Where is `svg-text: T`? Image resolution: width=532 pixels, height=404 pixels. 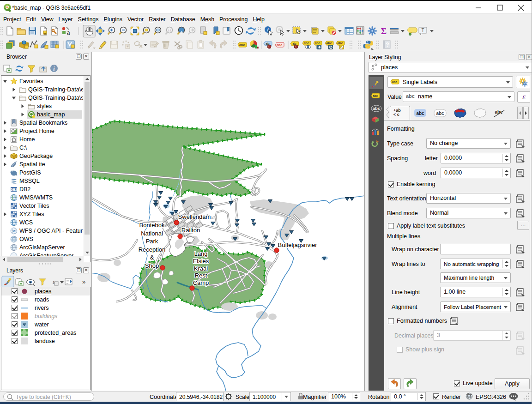
svg-text: T is located at coordinates (423, 30).